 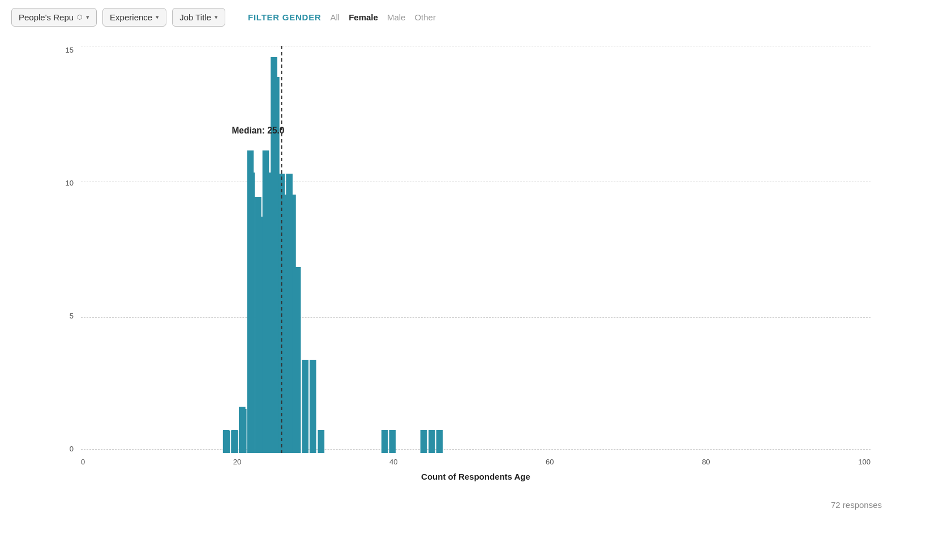 I want to click on y-axis-labels: 15 10 5 0, so click(x=67, y=249).